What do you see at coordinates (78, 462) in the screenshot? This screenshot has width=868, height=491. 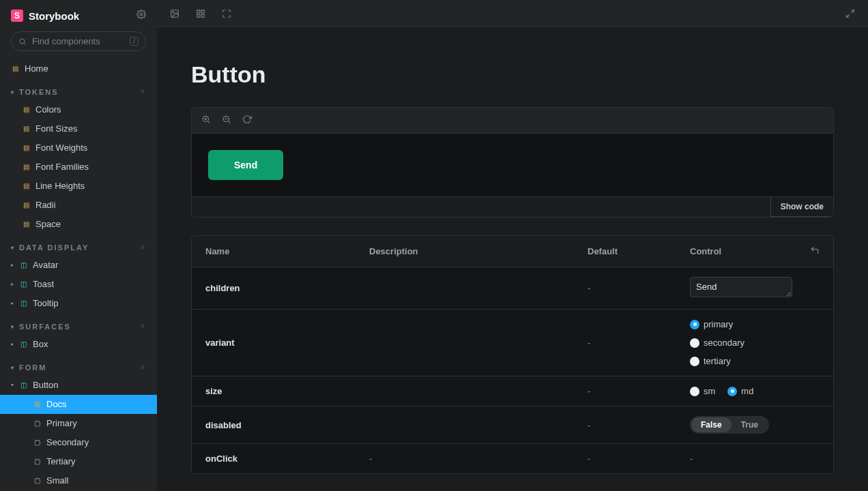 I see `nav-story-item: Tertiary` at bounding box center [78, 462].